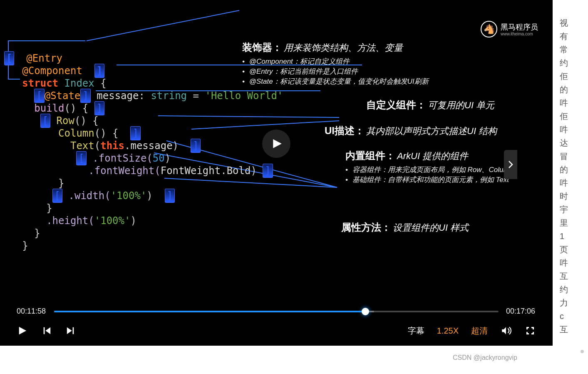  Describe the element at coordinates (416, 331) in the screenshot. I see `subtitle-button: 字幕` at that location.